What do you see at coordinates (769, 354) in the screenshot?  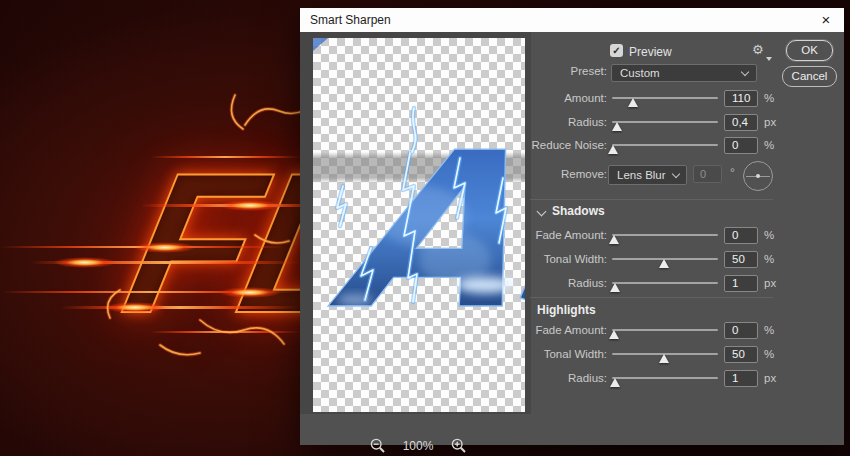 I see `highlights-tonal-unit: %` at bounding box center [769, 354].